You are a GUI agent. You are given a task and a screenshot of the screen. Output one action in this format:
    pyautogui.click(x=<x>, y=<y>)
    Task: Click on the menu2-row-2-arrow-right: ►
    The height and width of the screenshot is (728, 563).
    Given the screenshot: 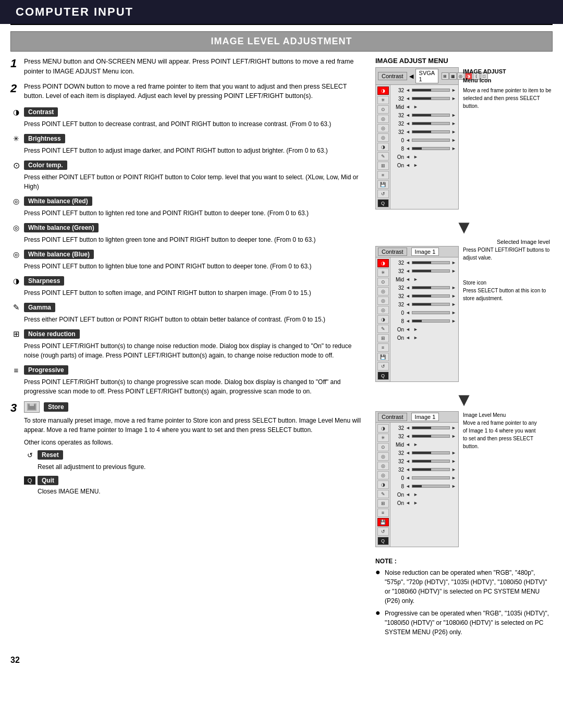 What is the action you would take?
    pyautogui.click(x=416, y=279)
    